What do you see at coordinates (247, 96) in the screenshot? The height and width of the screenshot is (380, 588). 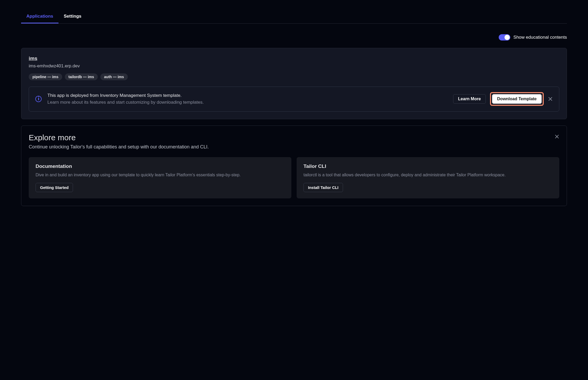 I see `banner-line1: This app is deployed from Inventory Mana…` at bounding box center [247, 96].